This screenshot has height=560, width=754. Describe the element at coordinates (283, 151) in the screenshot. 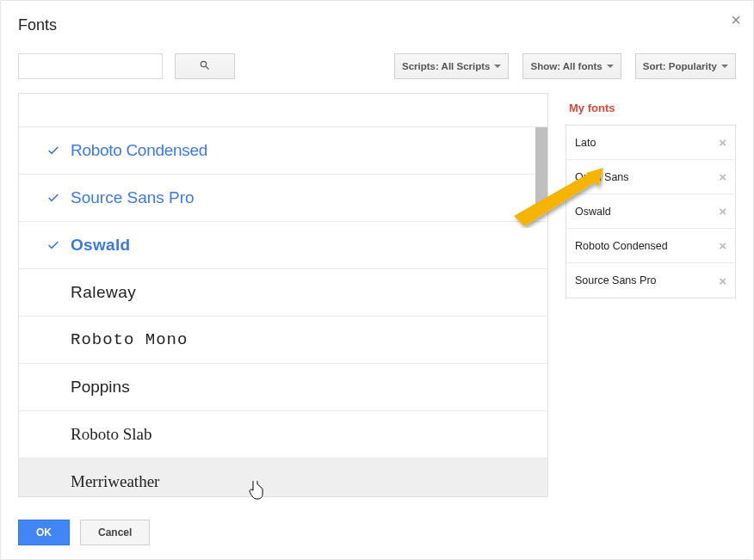

I see `font-row: Roboto Condensed` at that location.